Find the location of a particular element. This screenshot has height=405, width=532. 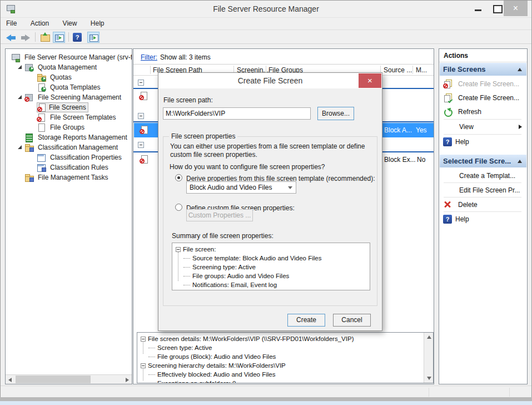

export-list-icon is located at coordinates (46, 37).